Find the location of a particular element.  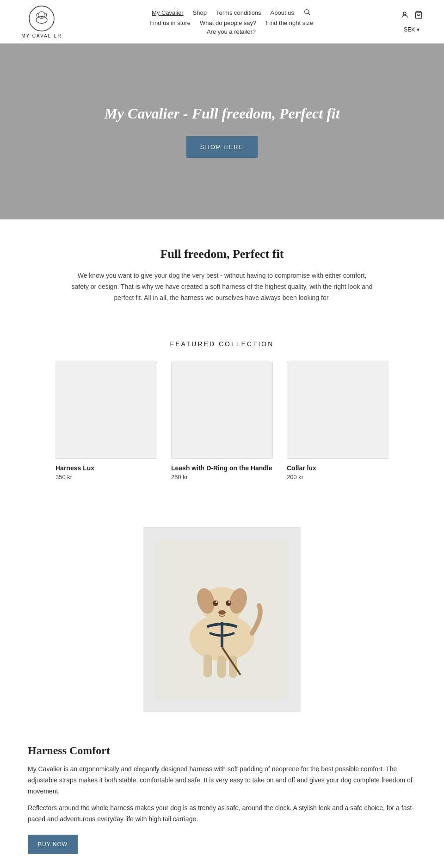

logo: MY CAVALIER is located at coordinates (42, 21).